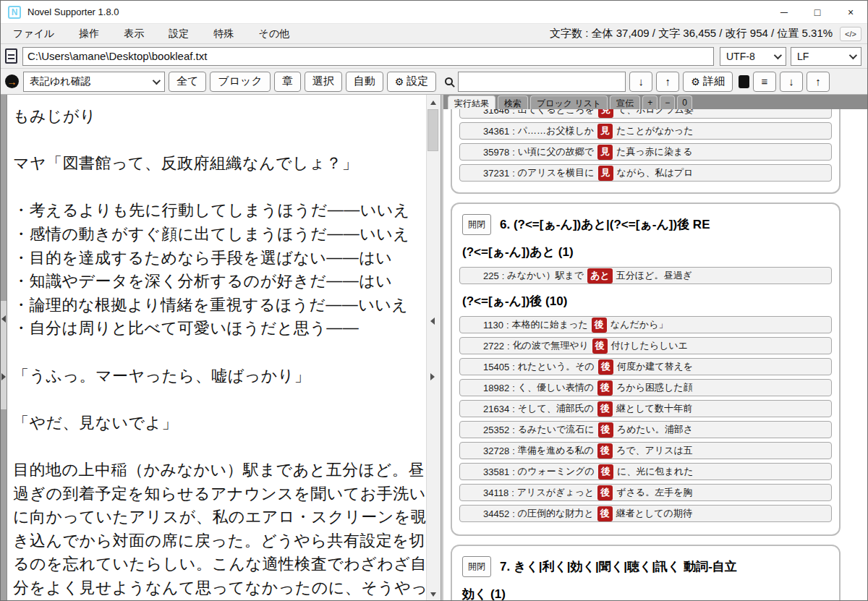  Describe the element at coordinates (618, 567) in the screenshot. I see `section-title: 7. きく|利く|効く|聞く|聴く|訊く 動詞-自立` at that location.